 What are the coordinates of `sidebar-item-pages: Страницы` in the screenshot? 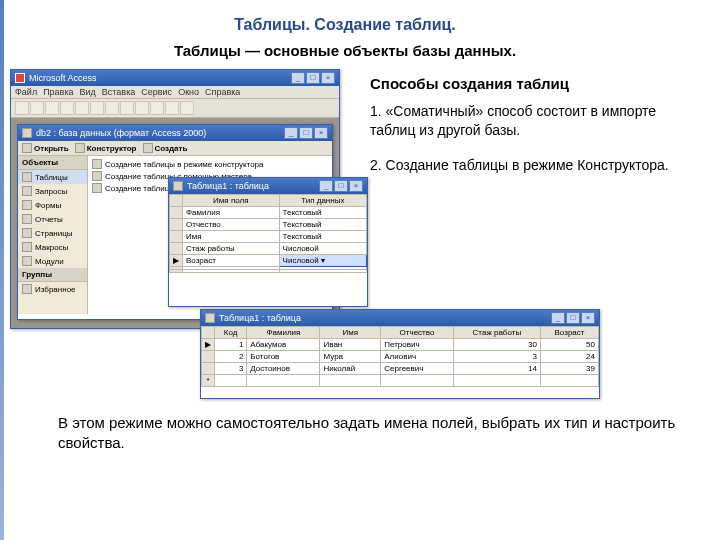 It's located at (52, 233).